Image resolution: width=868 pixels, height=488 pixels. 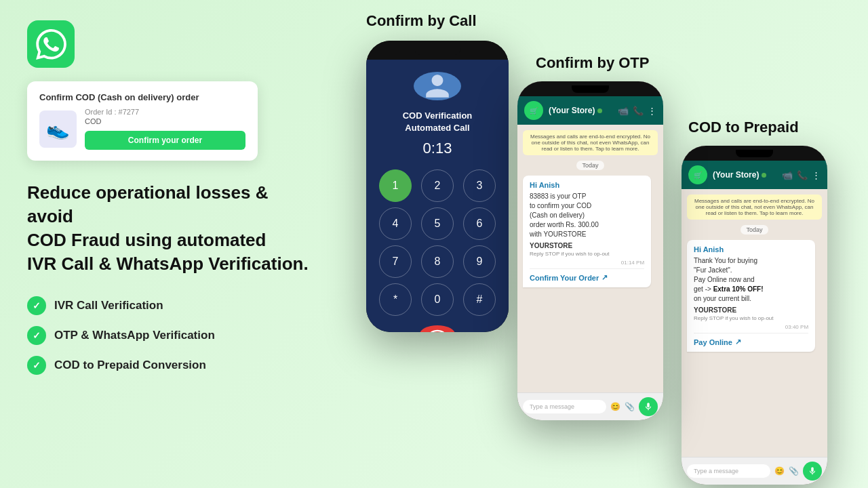 I want to click on phone-otp: 🛒 (Your Store) 📹 📞 ⋮ Messages and calls …, so click(x=590, y=251).